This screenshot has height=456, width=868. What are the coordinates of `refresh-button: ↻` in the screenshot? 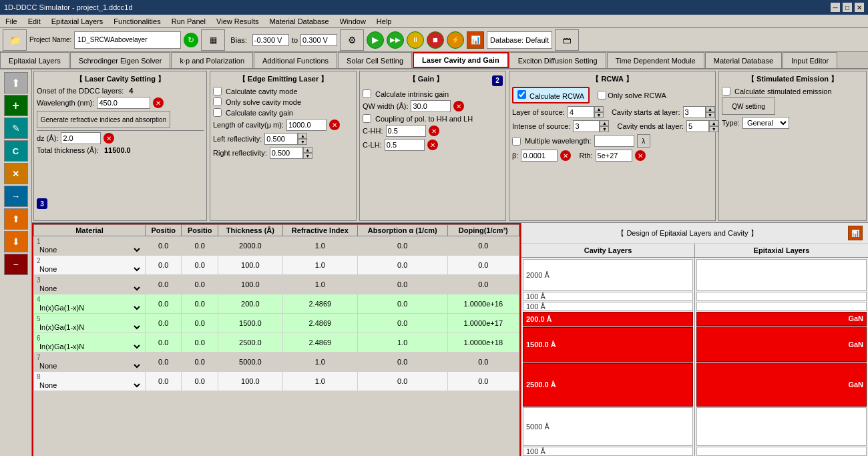 It's located at (191, 40).